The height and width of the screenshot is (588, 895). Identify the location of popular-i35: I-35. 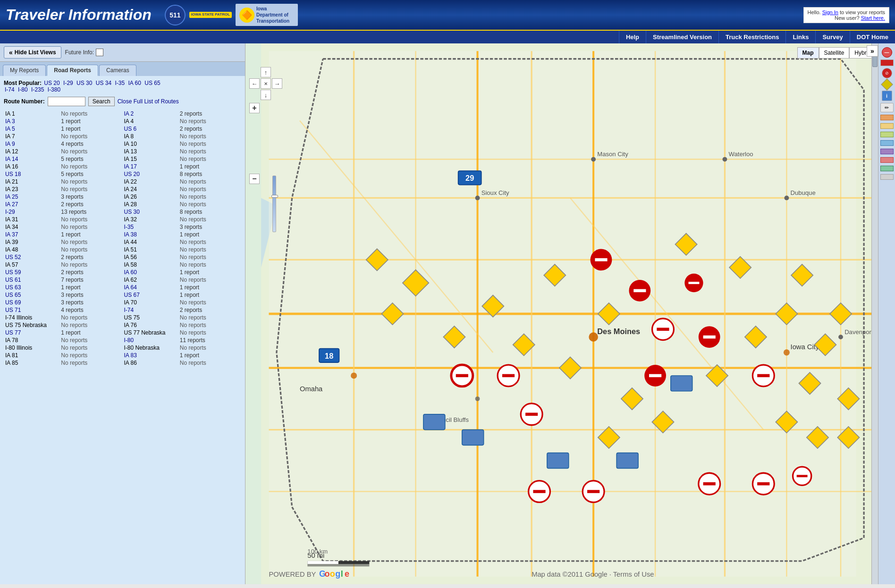
(120, 83).